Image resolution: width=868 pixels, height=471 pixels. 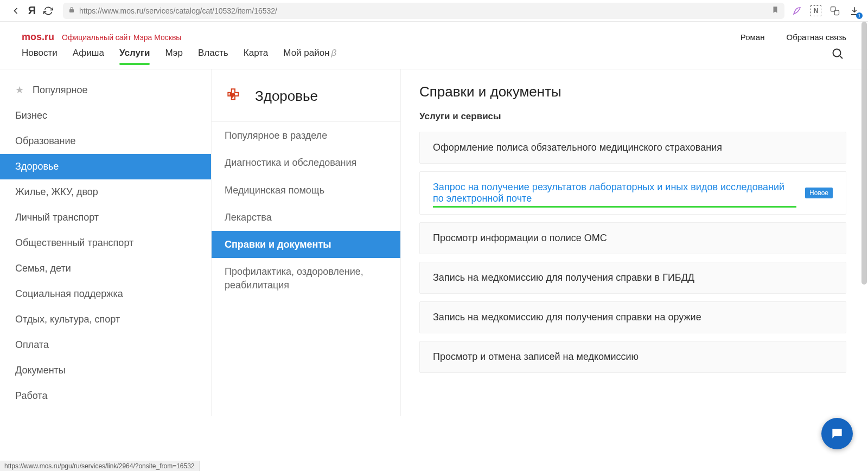 What do you see at coordinates (633, 318) in the screenshot?
I see `service-item-4: Запись на медкомиссию для получения спра…` at bounding box center [633, 318].